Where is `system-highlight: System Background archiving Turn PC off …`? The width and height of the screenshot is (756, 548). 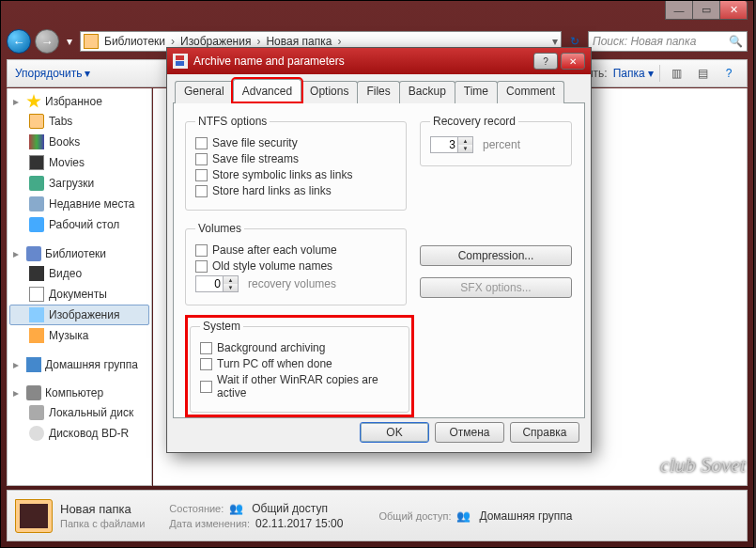
system-highlight: System Background archiving Turn PC off … is located at coordinates (300, 367).